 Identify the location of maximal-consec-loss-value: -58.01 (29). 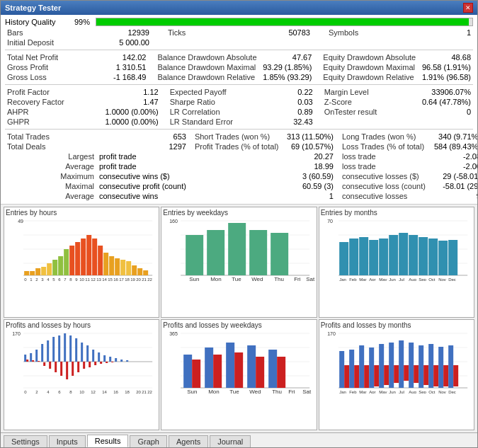
(455, 186).